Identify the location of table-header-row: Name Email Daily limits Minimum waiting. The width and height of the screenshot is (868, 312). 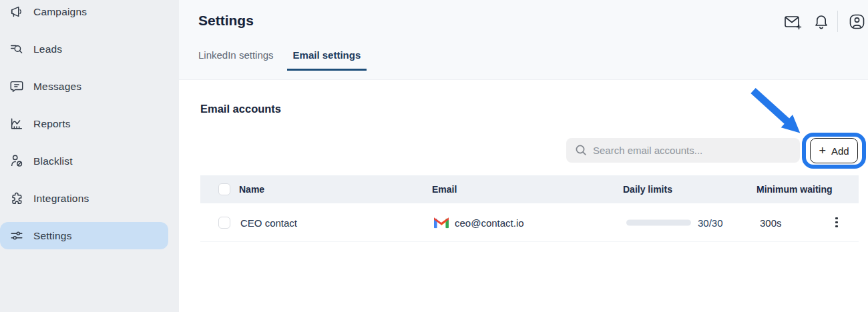
(529, 189).